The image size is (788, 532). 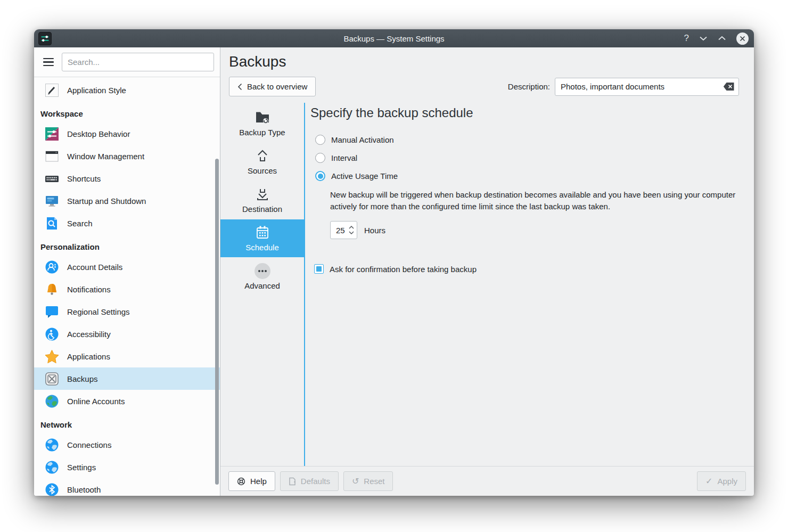 What do you see at coordinates (52, 134) in the screenshot?
I see `desktop-behavior-icon` at bounding box center [52, 134].